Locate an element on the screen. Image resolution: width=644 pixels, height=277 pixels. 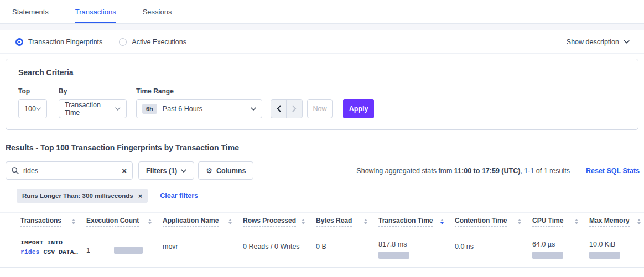
top-select-value: 100 is located at coordinates (30, 109).